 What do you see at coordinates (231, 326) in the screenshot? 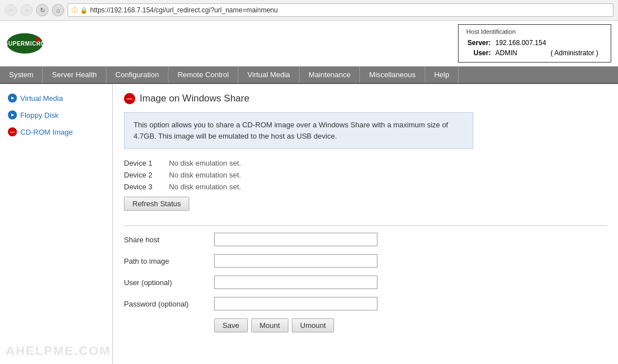
I see `save-button: Save` at bounding box center [231, 326].